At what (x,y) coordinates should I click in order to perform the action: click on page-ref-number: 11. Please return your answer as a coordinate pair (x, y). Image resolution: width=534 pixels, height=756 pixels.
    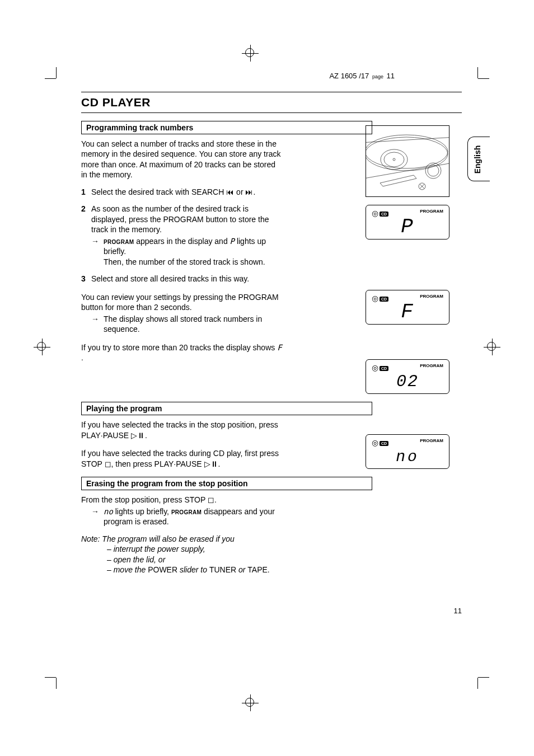
    Looking at the image, I should click on (391, 76).